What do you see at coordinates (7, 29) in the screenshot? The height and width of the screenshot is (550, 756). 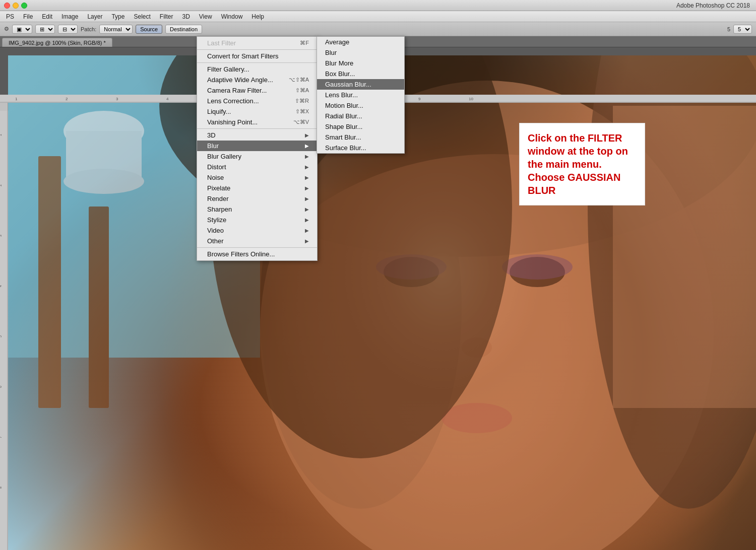 I see `ps-icon: ⚙` at bounding box center [7, 29].